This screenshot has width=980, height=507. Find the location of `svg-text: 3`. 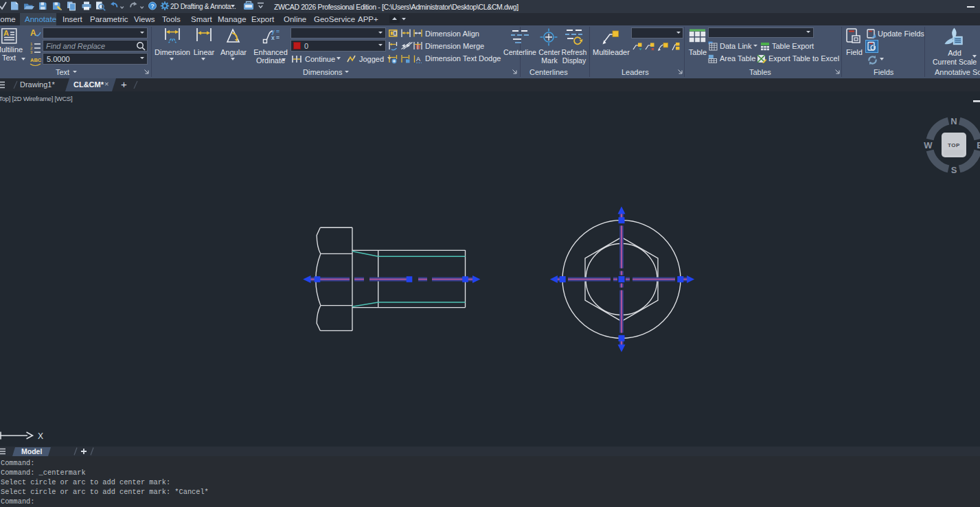

svg-text: 3 is located at coordinates (32, 52).